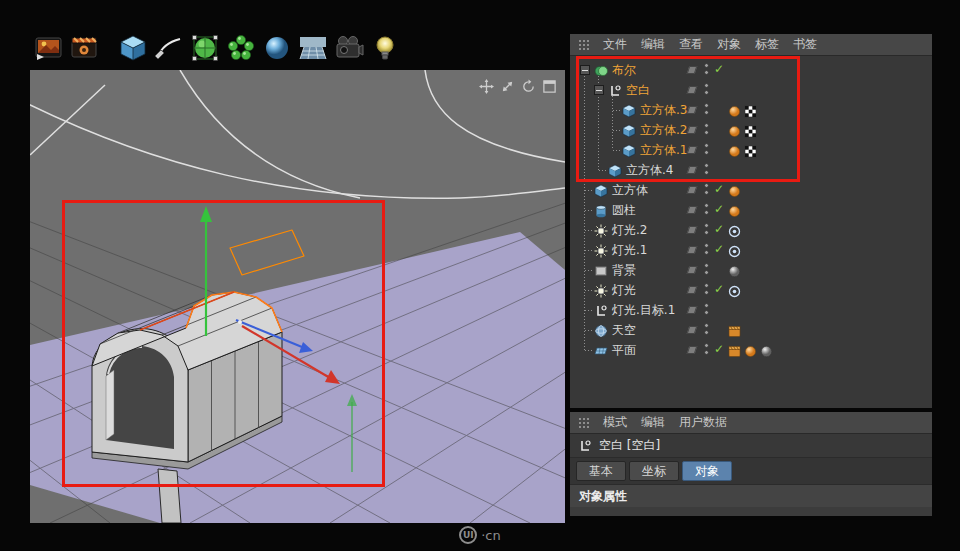 Image resolution: width=960 pixels, height=551 pixels. Describe the element at coordinates (240, 48) in the screenshot. I see `array-generator-icon` at that location.